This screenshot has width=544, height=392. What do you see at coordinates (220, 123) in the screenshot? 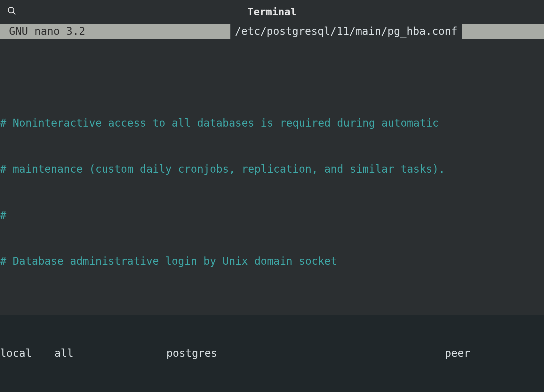
I see `comment-line: # Noninteractive access to all databases…` at bounding box center [220, 123].